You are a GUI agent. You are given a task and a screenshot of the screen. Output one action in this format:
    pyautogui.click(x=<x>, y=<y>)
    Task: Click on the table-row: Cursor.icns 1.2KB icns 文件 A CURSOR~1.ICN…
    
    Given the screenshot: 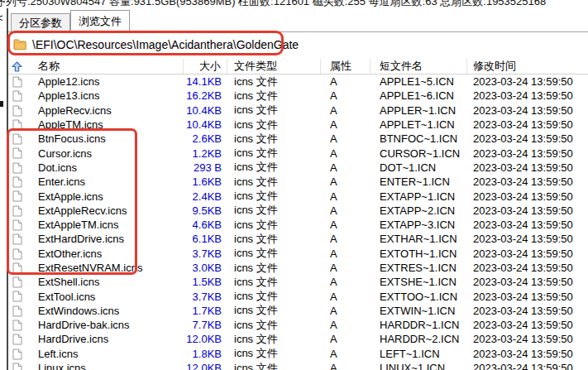 What is the action you would take?
    pyautogui.click(x=298, y=152)
    